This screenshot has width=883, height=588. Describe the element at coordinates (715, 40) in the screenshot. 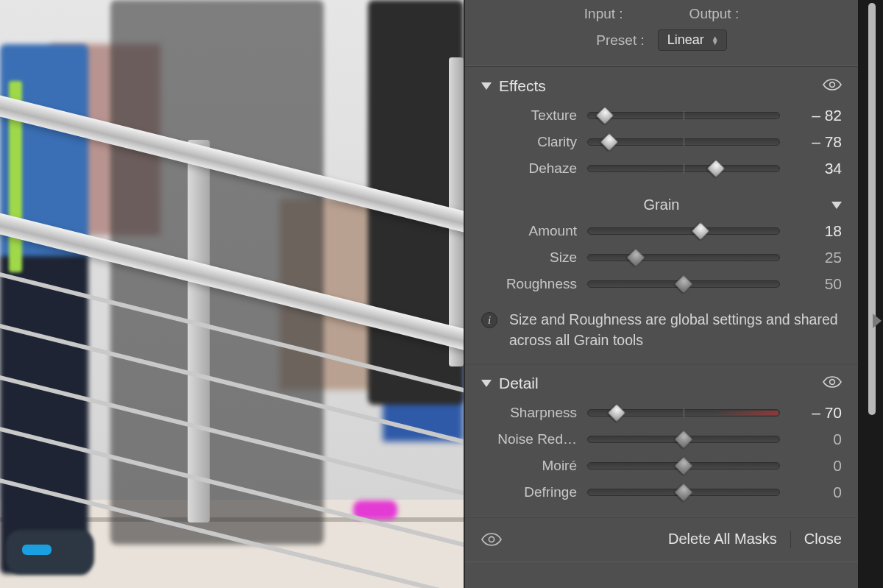

I see `updown-icon: ▲▼` at that location.